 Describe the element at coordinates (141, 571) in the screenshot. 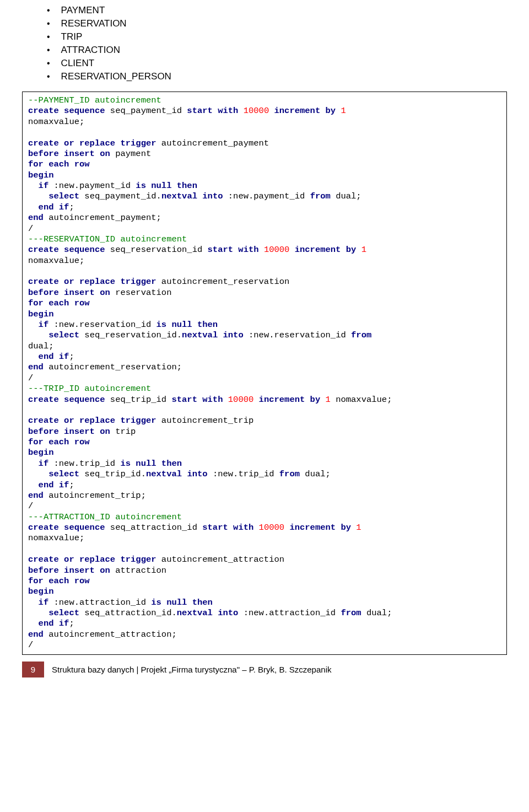

I see `code-ident: attraction` at that location.